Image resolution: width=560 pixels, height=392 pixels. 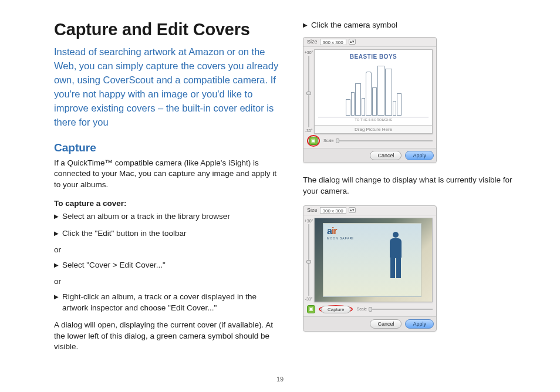 What do you see at coordinates (418, 26) in the screenshot?
I see `click-camera-text: Click the camera symbol` at bounding box center [418, 26].